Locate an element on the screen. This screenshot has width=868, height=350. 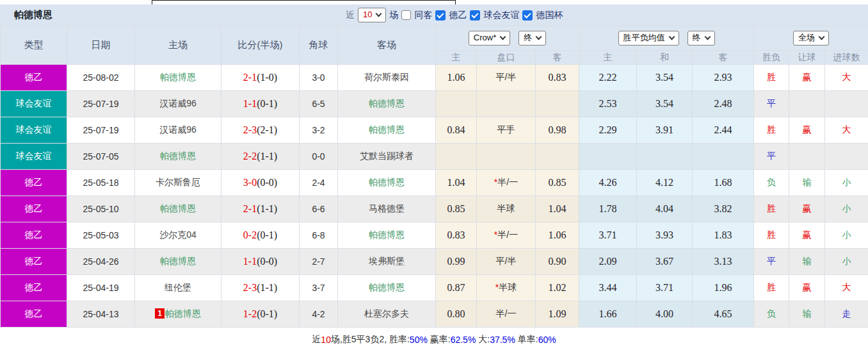
halftime-score: (0-0) is located at coordinates (267, 262).